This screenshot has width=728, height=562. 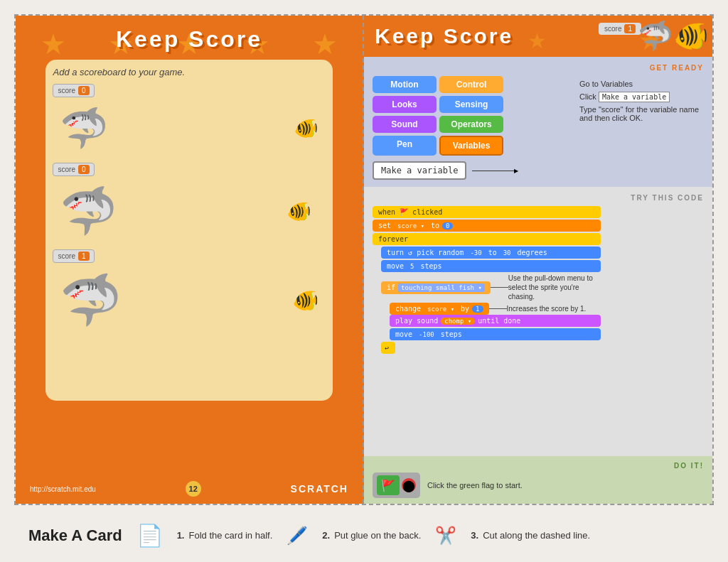 I want to click on left-title: Keep Score, so click(x=189, y=40).